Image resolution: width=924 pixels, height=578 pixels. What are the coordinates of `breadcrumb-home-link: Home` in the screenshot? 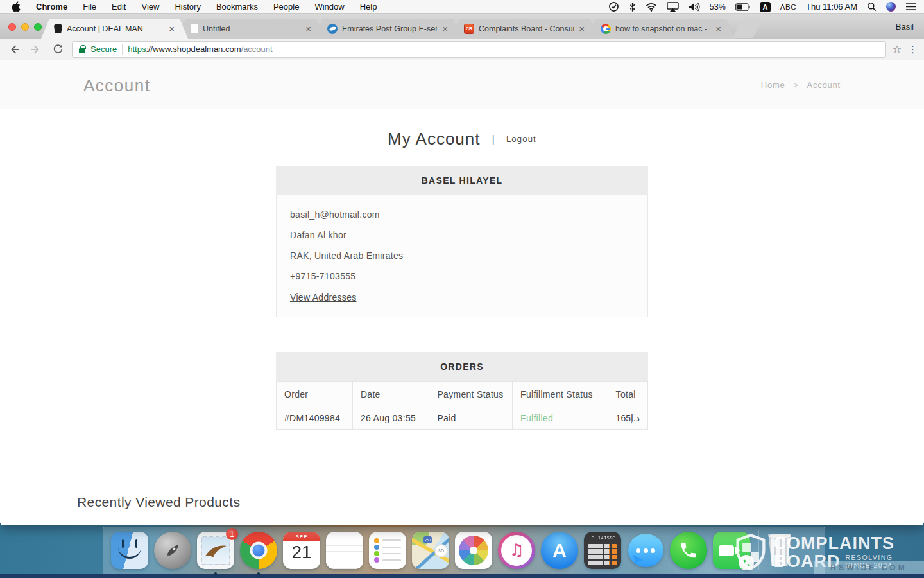 It's located at (773, 85).